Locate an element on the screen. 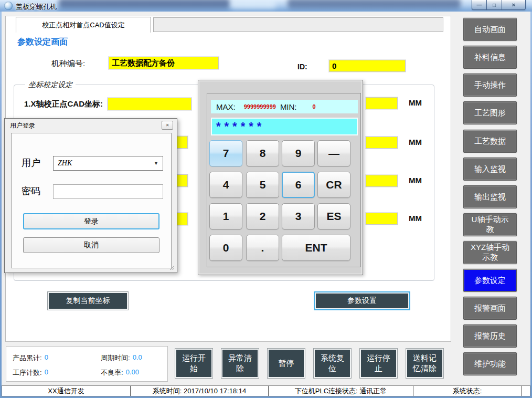 The image size is (532, 398). production-stats-panel: 产品累计: 0 周期时间: 0.0 工序计数: 0 不良率: 0.00 is located at coordinates (87, 364).